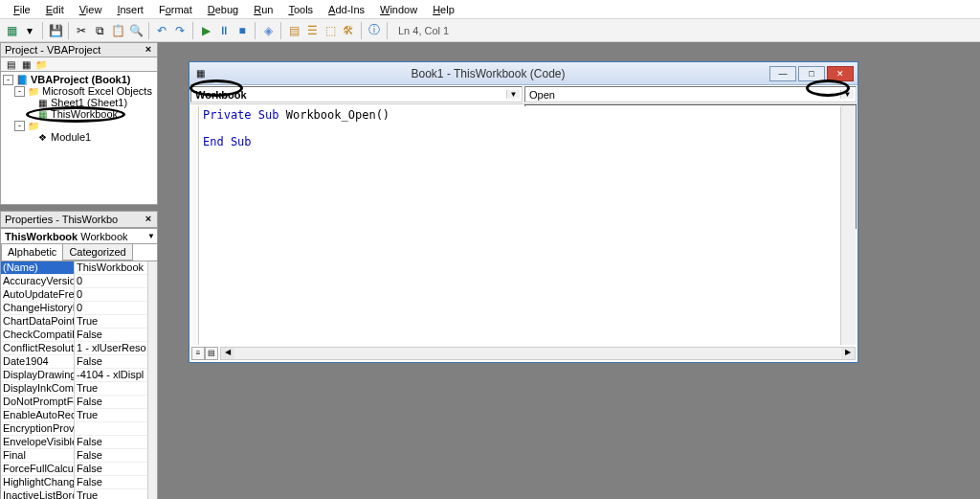 This screenshot has height=499, width=980. What do you see at coordinates (75, 416) in the screenshot?
I see `property-row: EnableAutoRecoTrue` at bounding box center [75, 416].